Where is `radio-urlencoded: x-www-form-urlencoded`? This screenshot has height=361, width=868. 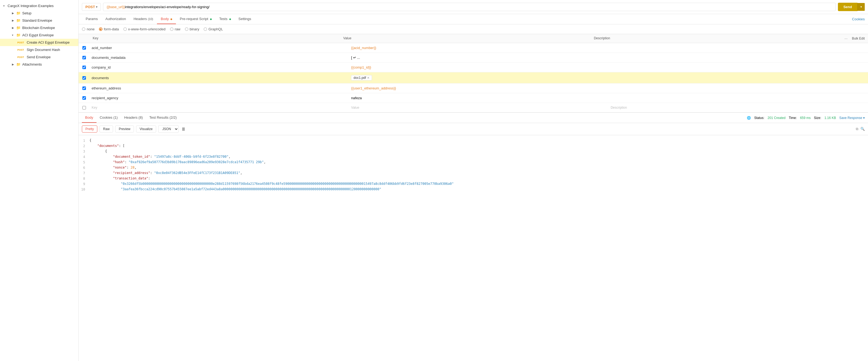
radio-urlencoded: x-www-form-urlencoded is located at coordinates (145, 29).